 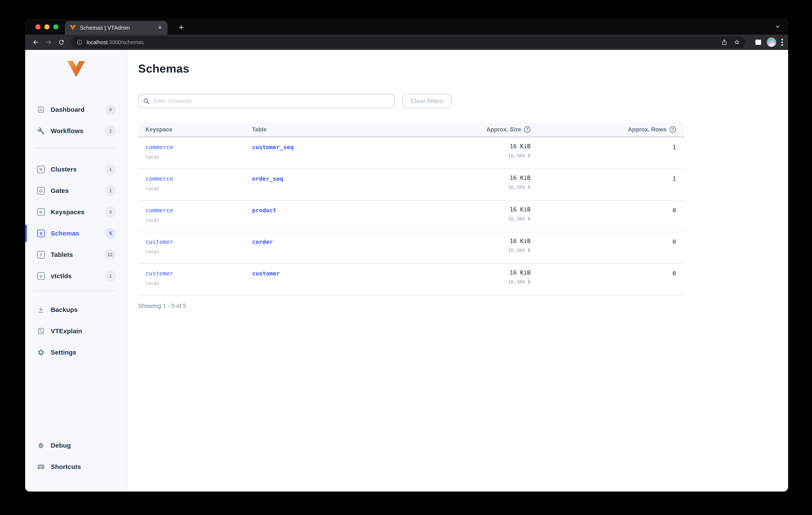 What do you see at coordinates (111, 109) in the screenshot?
I see `sidebar-item-badge: 0` at bounding box center [111, 109].